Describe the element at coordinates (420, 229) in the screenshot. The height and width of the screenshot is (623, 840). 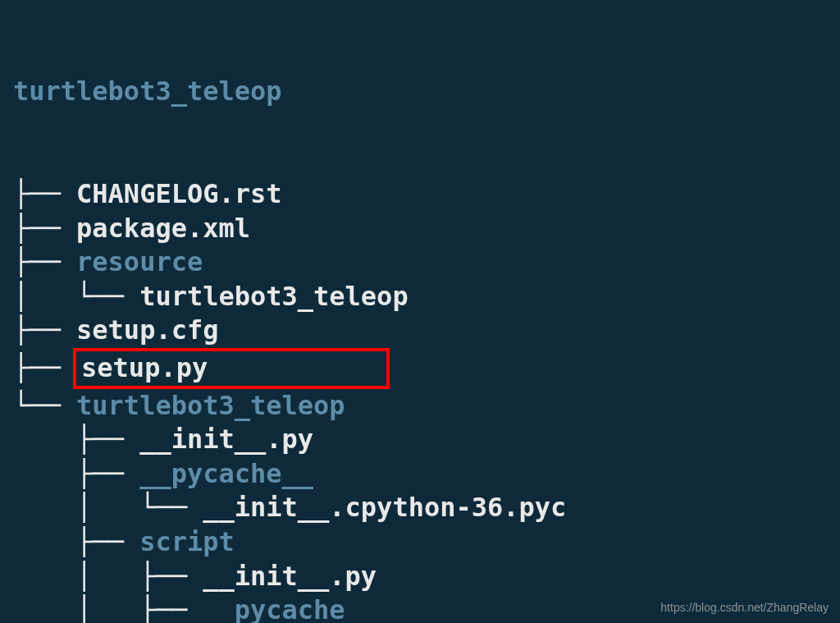
I see `tree-row: ├── package.xml` at that location.